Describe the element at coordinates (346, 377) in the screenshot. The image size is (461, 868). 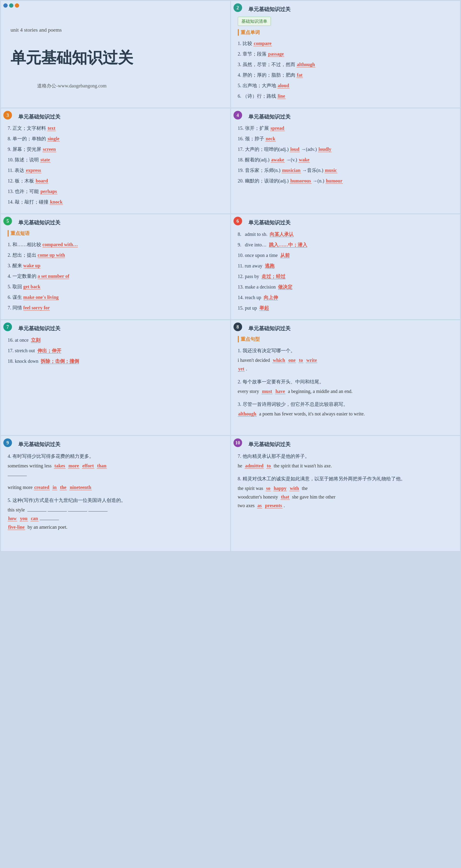
I see `cell-8: 8 单元基础知识过关 重点句型 1. 我还没有决定写哪一个。 i haven't…` at that location.